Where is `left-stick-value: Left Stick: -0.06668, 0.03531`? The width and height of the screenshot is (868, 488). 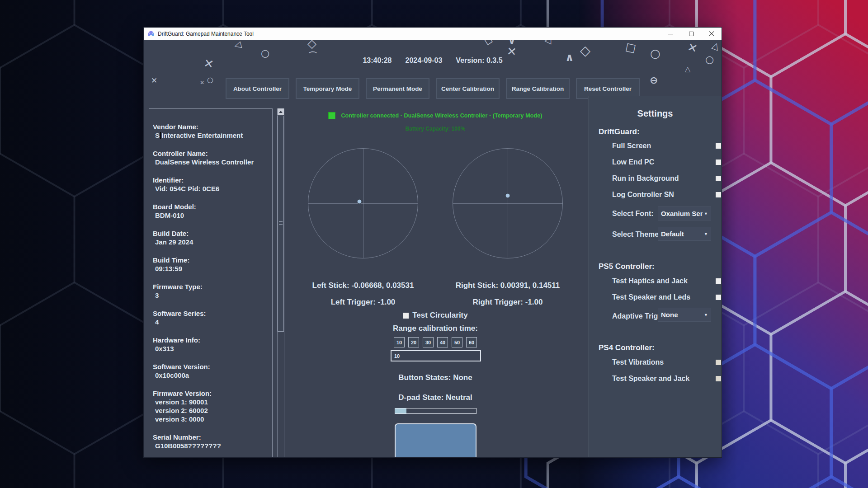 left-stick-value: Left Stick: -0.06668, 0.03531 is located at coordinates (363, 286).